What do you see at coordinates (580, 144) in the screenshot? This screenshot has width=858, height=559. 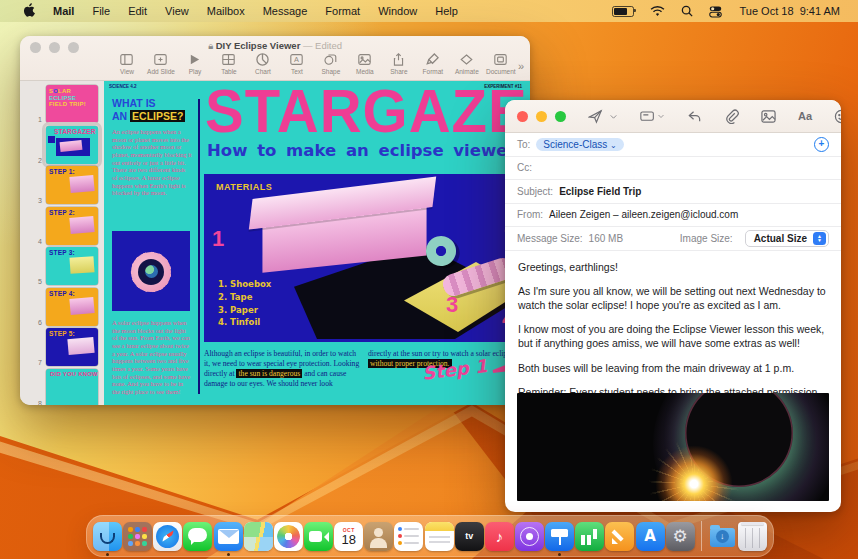 I see `recipient-token: Science-Class ⌄` at bounding box center [580, 144].